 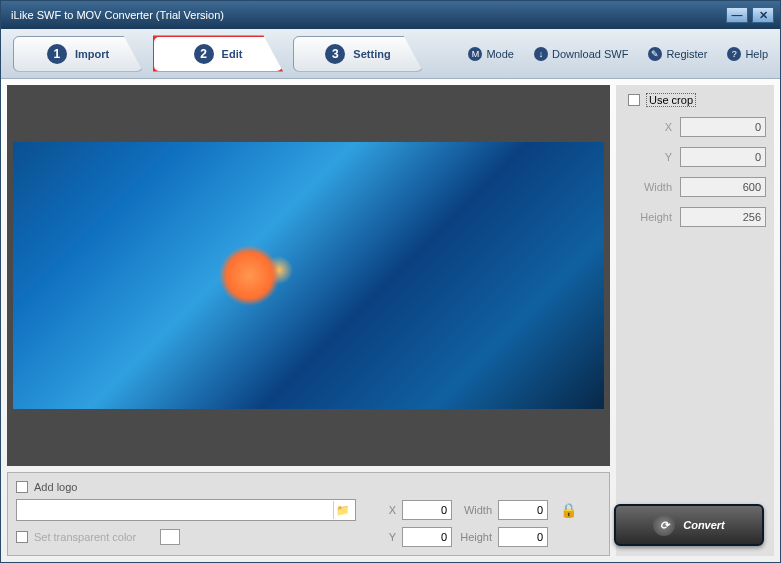 I want to click on use-crop-checkbox, so click(x=634, y=100).